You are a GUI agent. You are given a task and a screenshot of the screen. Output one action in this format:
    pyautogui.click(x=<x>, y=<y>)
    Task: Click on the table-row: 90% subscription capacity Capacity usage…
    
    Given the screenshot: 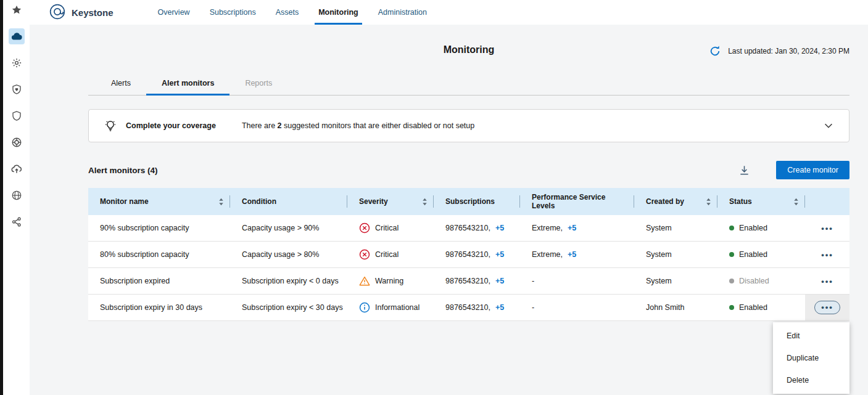 What is the action you would take?
    pyautogui.click(x=469, y=228)
    